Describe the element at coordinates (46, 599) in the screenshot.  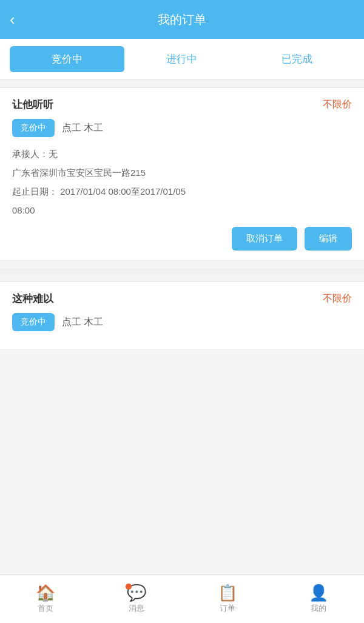
I see `nav-item-home: 🏠 首页` at that location.